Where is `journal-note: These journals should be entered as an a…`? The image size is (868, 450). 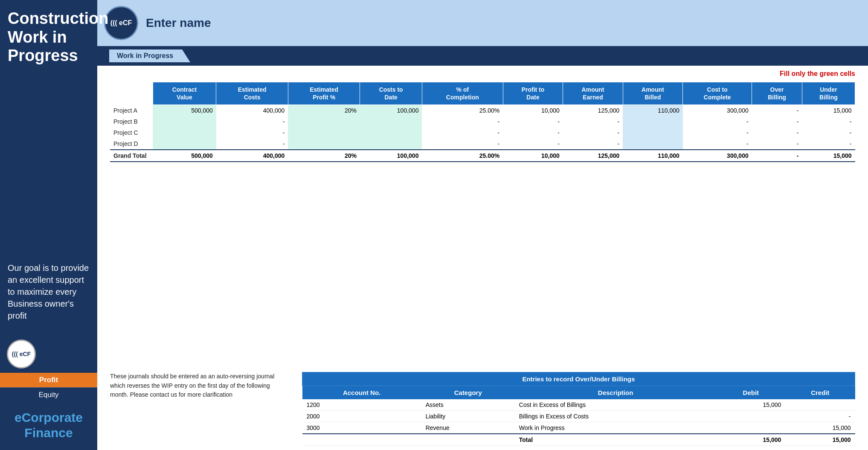
journal-note: These journals should be entered as an a… is located at coordinates (200, 386).